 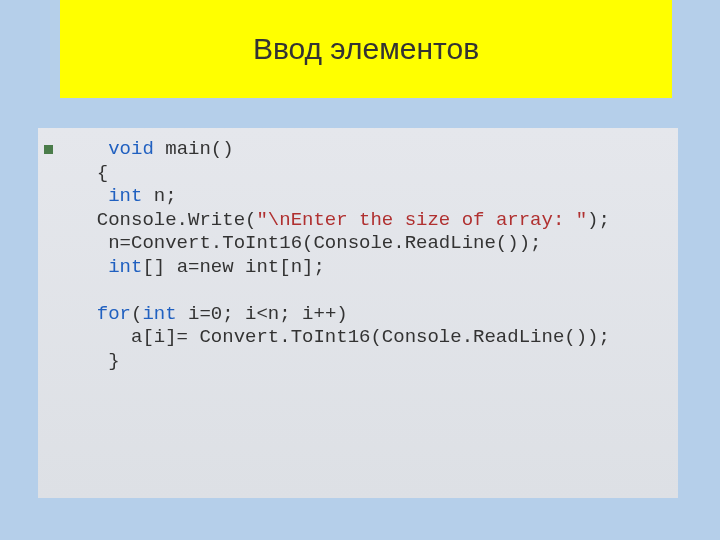 I want to click on keyword-for: for, so click(x=114, y=314).